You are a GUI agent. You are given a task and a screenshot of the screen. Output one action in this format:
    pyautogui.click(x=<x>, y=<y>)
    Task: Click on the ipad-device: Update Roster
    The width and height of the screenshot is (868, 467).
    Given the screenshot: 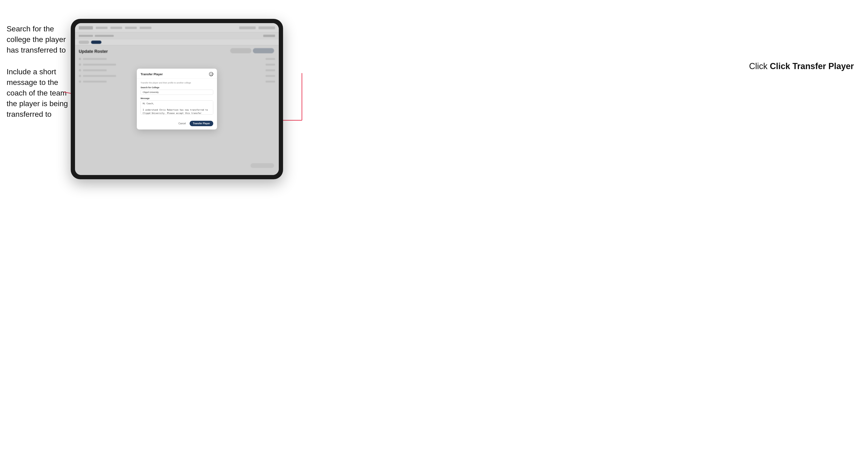 What is the action you would take?
    pyautogui.click(x=177, y=99)
    